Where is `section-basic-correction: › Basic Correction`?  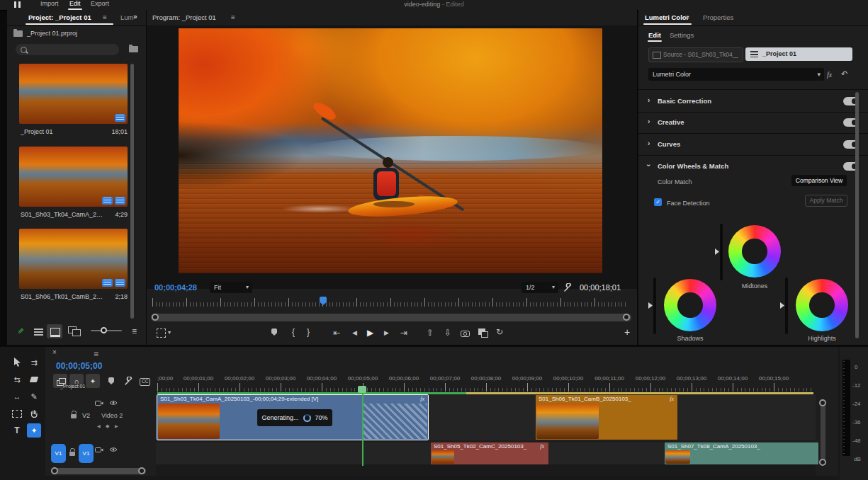
section-basic-correction: › Basic Correction is located at coordinates (753, 101).